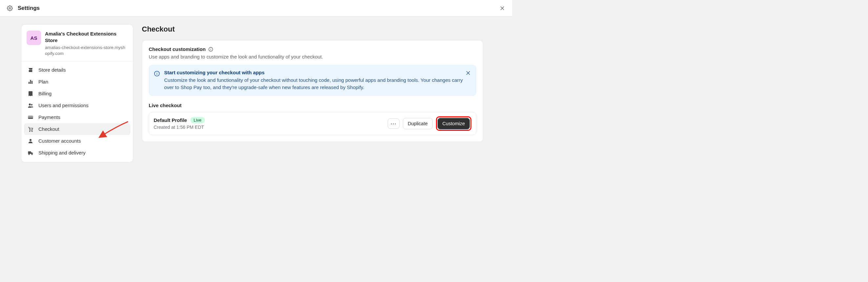 Image resolution: width=868 pixels, height=282 pixels. I want to click on sidebar-item-label: Payments, so click(49, 117).